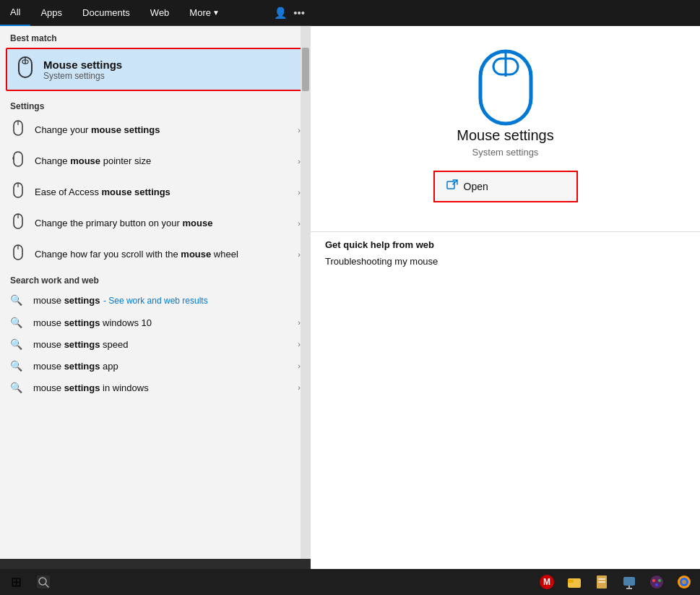 The width and height of the screenshot is (700, 595). Describe the element at coordinates (506, 136) in the screenshot. I see `right-title: Mouse settings` at that location.